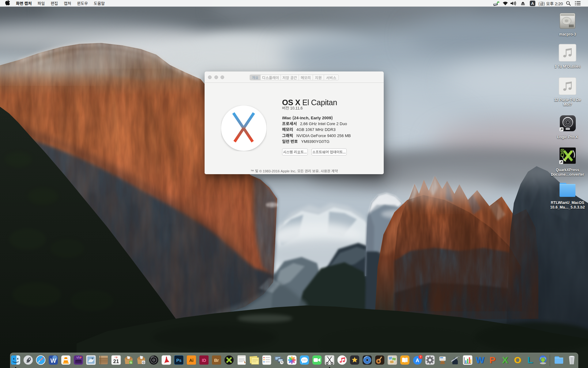 The height and width of the screenshot is (368, 588). What do you see at coordinates (217, 360) in the screenshot?
I see `svg-text: Br` at bounding box center [217, 360].